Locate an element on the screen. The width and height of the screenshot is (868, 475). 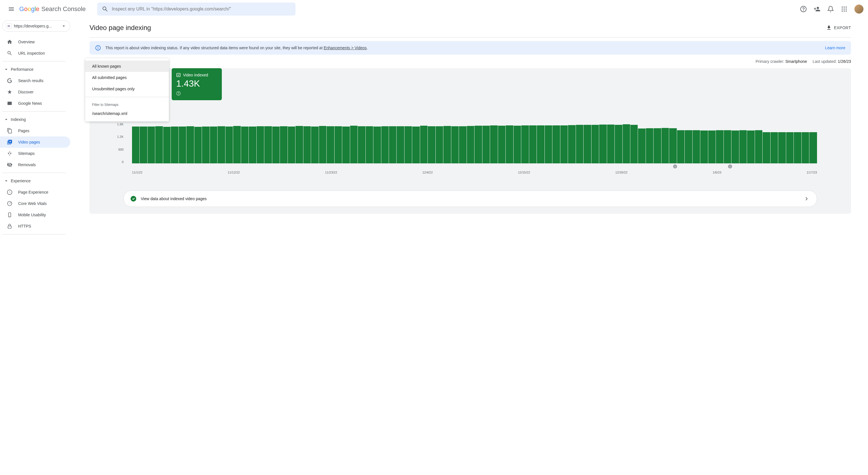
apps-button is located at coordinates (844, 9).